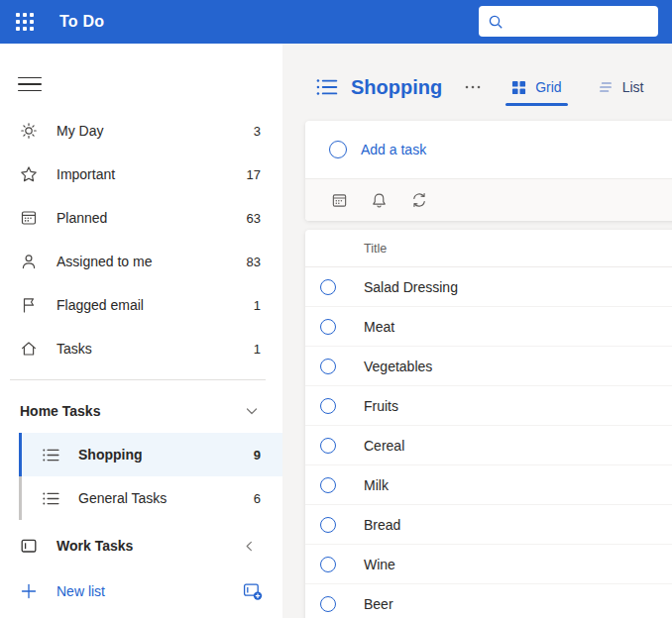 The height and width of the screenshot is (618, 672). I want to click on star-icon, so click(30, 174).